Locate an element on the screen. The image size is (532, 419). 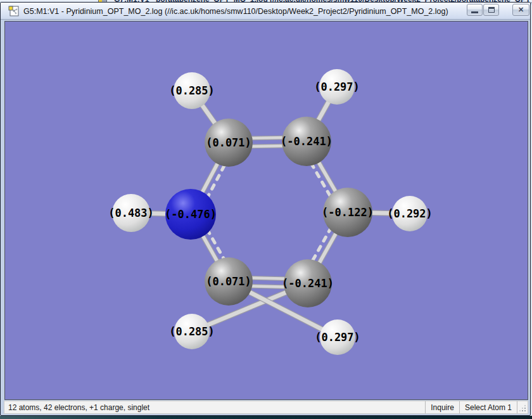
charge-label-H4: (0.292) is located at coordinates (410, 214).